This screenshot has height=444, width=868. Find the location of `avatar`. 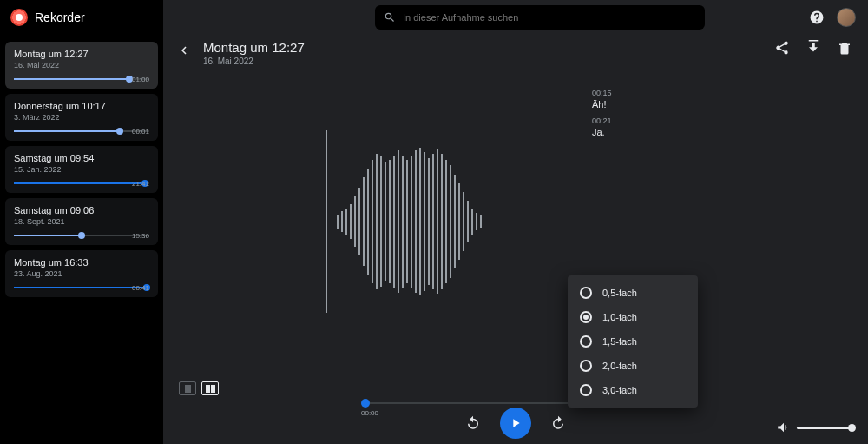

avatar is located at coordinates (846, 17).